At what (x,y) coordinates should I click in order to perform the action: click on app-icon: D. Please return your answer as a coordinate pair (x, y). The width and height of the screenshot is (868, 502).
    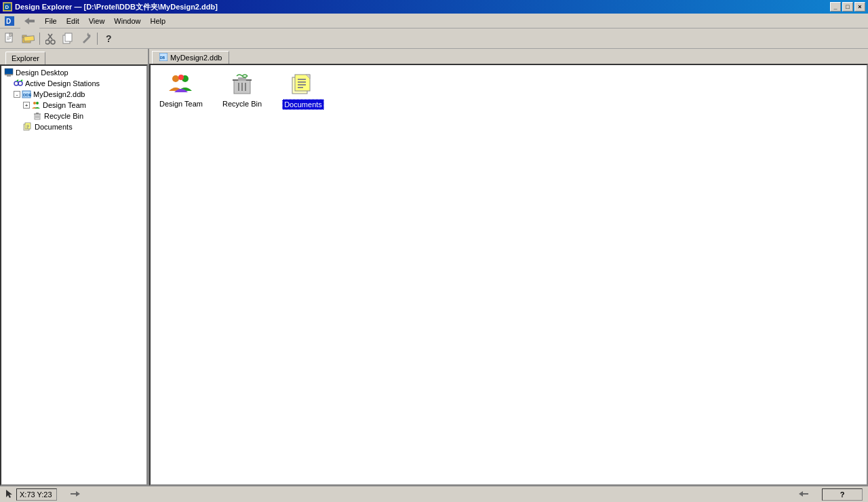
    Looking at the image, I should click on (7, 7).